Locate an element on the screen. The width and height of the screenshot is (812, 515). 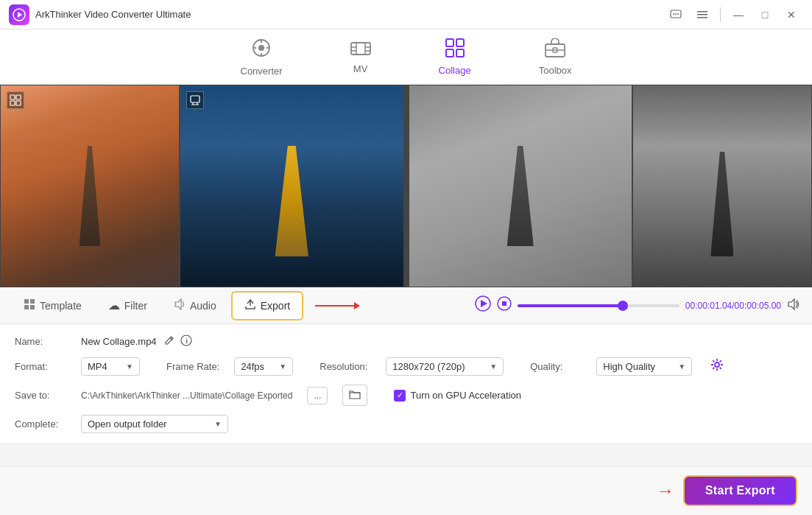
title-bar-controls: — □ ✕ is located at coordinates (733, 15).